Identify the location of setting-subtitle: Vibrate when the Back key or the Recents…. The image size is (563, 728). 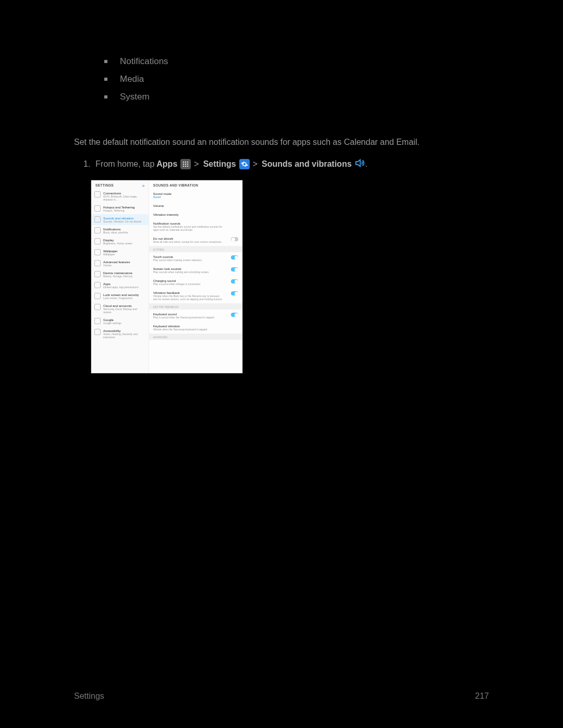
(188, 298).